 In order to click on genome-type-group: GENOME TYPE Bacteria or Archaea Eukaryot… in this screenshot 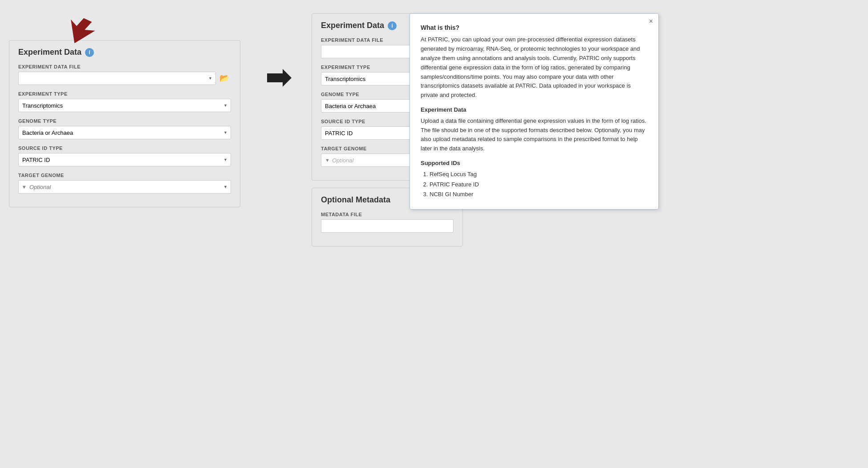, I will do `click(125, 129)`.